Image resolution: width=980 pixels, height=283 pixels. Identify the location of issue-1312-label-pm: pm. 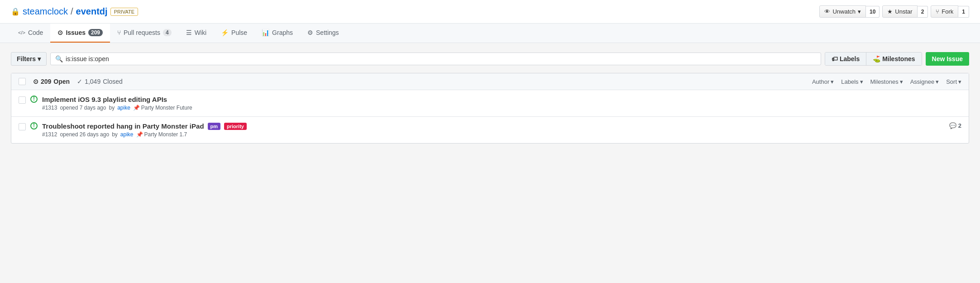
(215, 126).